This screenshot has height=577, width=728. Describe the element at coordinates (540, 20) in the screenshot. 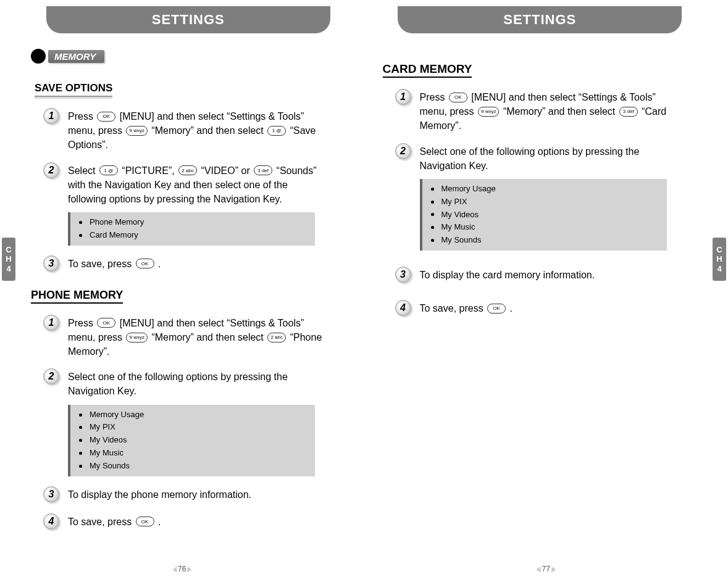

I see `page-title-right: SETTINGS` at that location.